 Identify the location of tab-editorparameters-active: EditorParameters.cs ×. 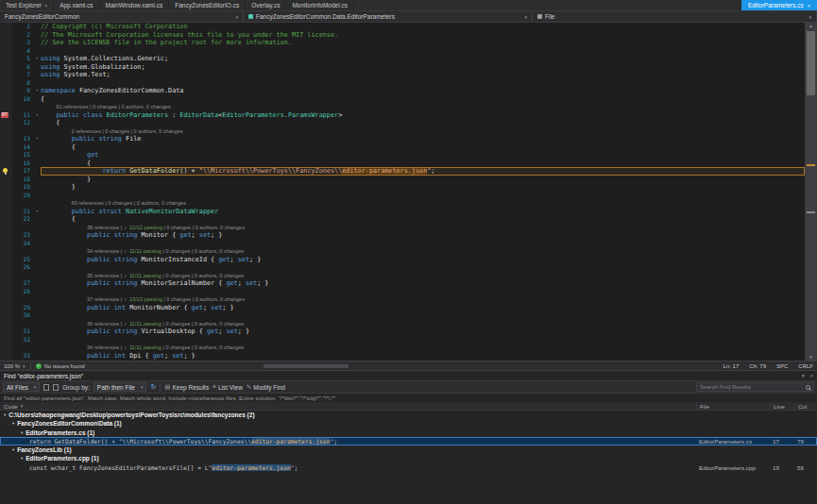
(779, 6).